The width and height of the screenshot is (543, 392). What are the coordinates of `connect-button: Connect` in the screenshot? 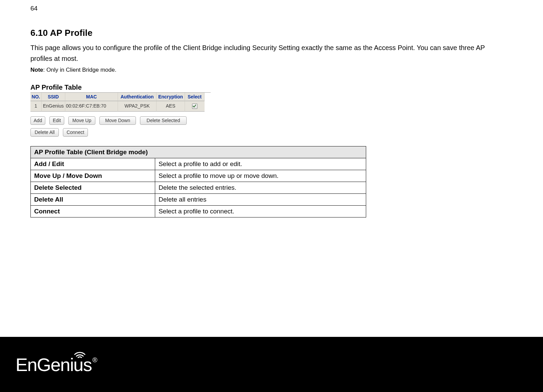 It's located at (75, 133).